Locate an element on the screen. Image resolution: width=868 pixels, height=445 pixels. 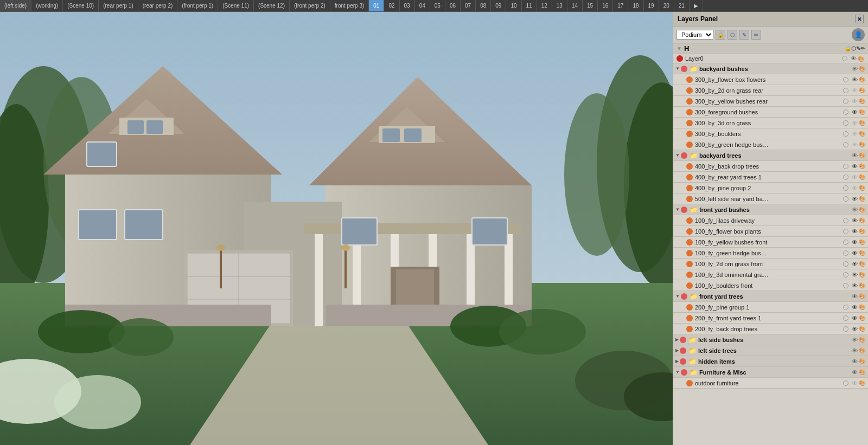
child-paint-7-0: 🎨 is located at coordinates (862, 383).